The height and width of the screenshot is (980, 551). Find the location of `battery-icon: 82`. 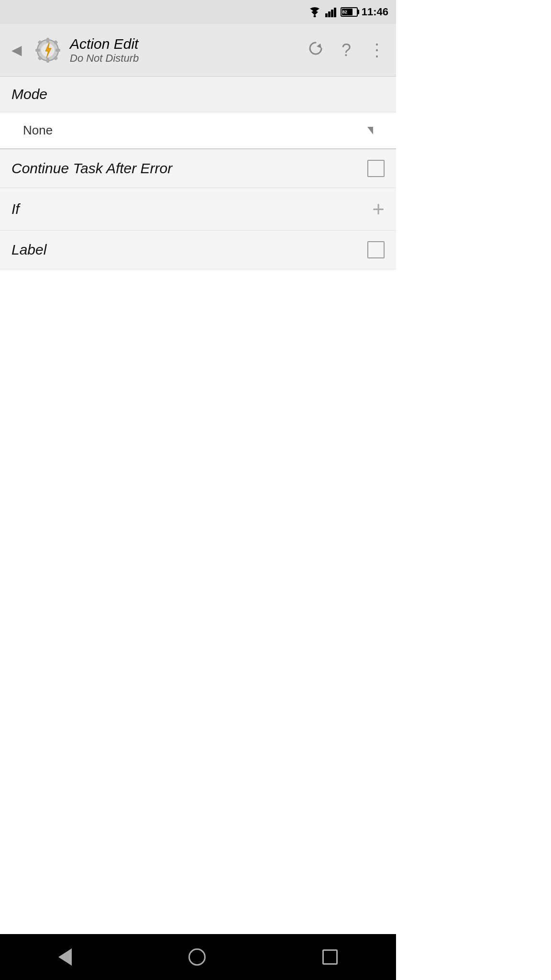

battery-icon: 82 is located at coordinates (349, 12).